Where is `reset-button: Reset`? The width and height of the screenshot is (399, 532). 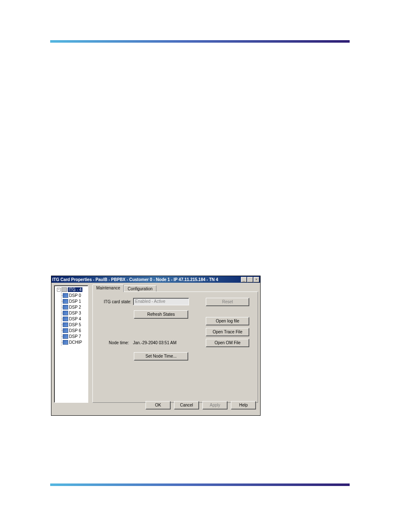
reset-button: Reset is located at coordinates (228, 302).